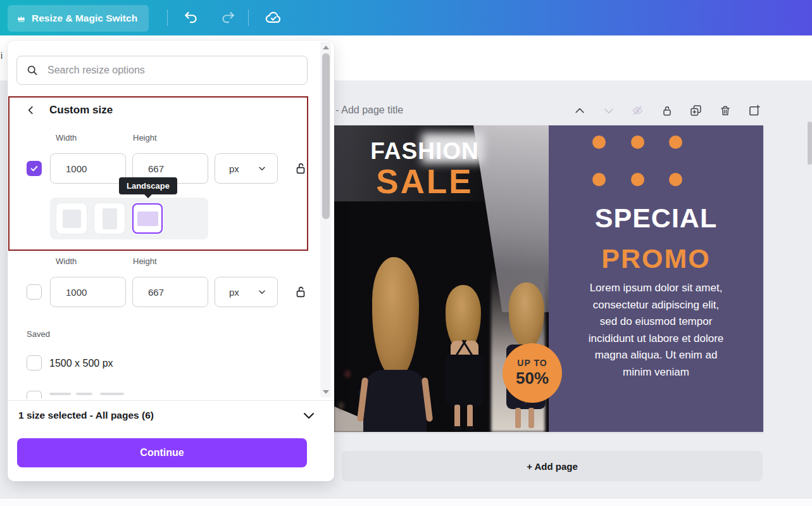 This screenshot has width=812, height=506. What do you see at coordinates (148, 186) in the screenshot?
I see `landscape-tooltip: Landscape` at bounding box center [148, 186].